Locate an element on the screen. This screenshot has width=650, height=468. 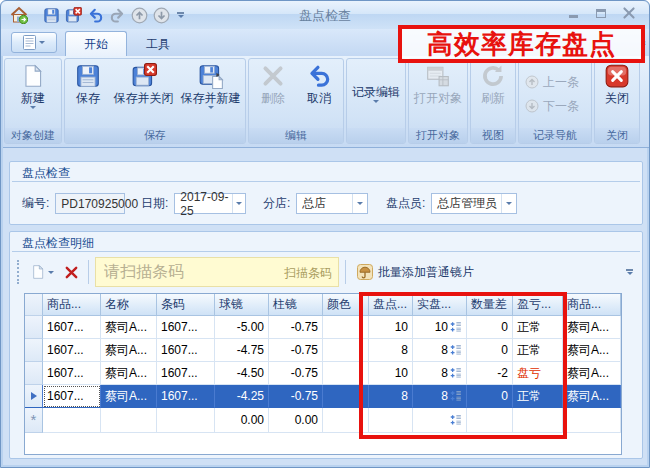
current-row-arrow-icon is located at coordinates (34, 396).